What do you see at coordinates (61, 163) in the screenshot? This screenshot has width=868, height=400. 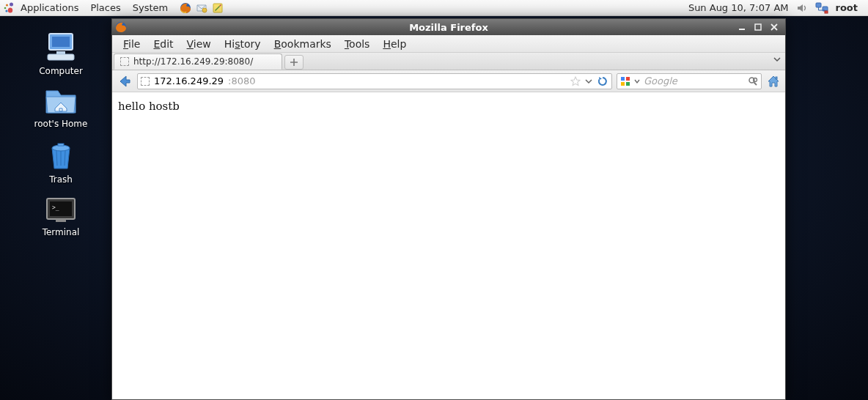 I see `desktop-icon-trash: Trash` at bounding box center [61, 163].